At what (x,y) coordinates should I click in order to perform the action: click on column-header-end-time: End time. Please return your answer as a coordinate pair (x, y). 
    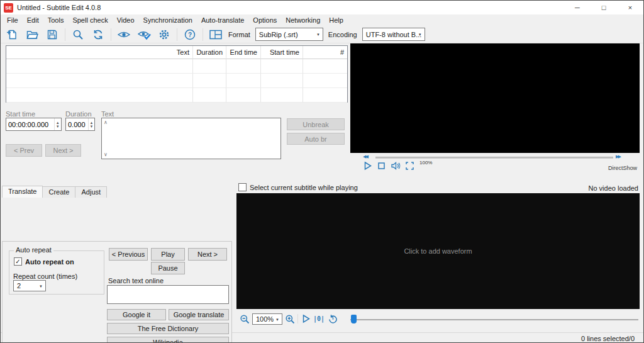
    Looking at the image, I should click on (243, 53).